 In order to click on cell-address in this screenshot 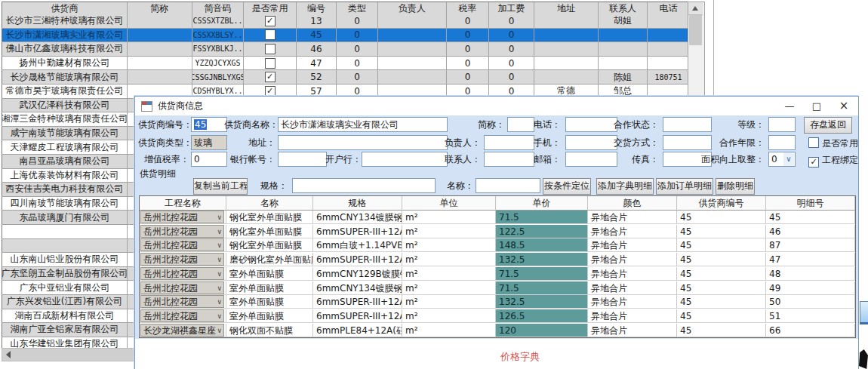, I will do `click(566, 77)`.